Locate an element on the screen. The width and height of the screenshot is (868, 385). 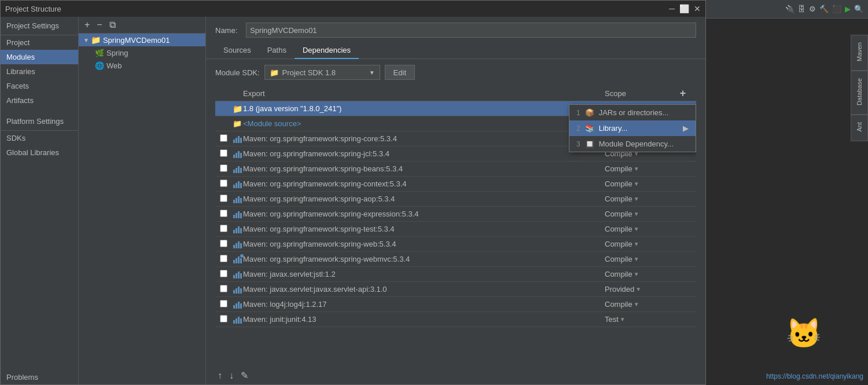
run-icon: ▶ is located at coordinates (848, 9).